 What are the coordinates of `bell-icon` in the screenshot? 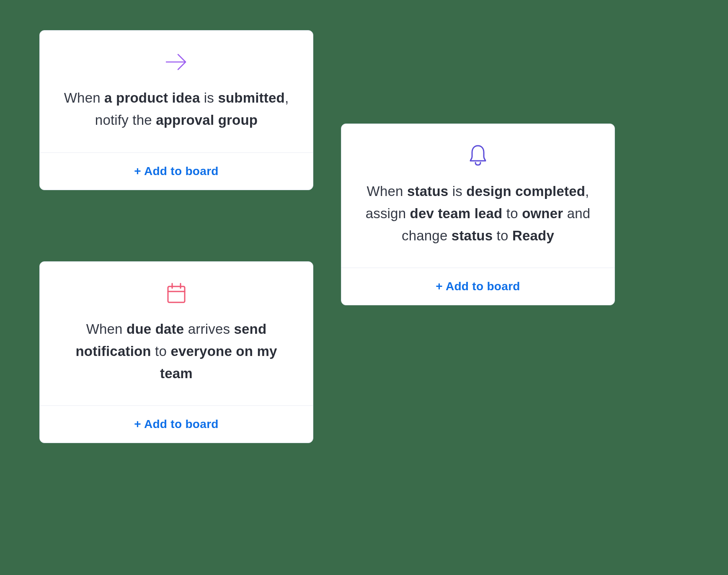 It's located at (478, 155).